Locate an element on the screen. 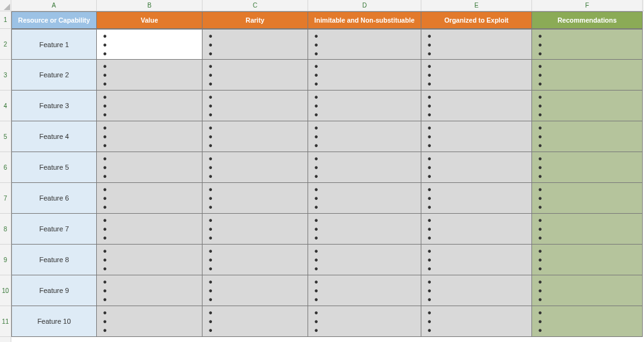 This screenshot has width=644, height=342. table-row: Feature 10••••••••••••••• is located at coordinates (328, 322).